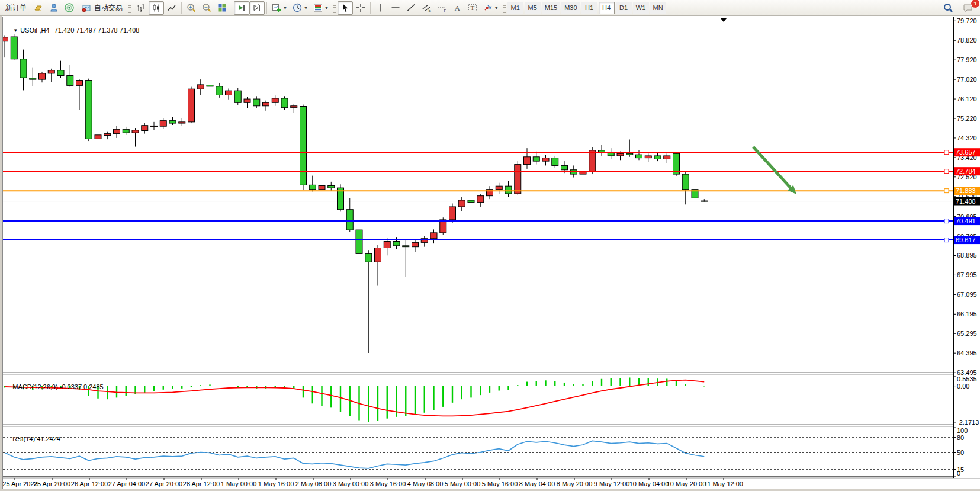  I want to click on scroll-to-end-icon, so click(242, 8).